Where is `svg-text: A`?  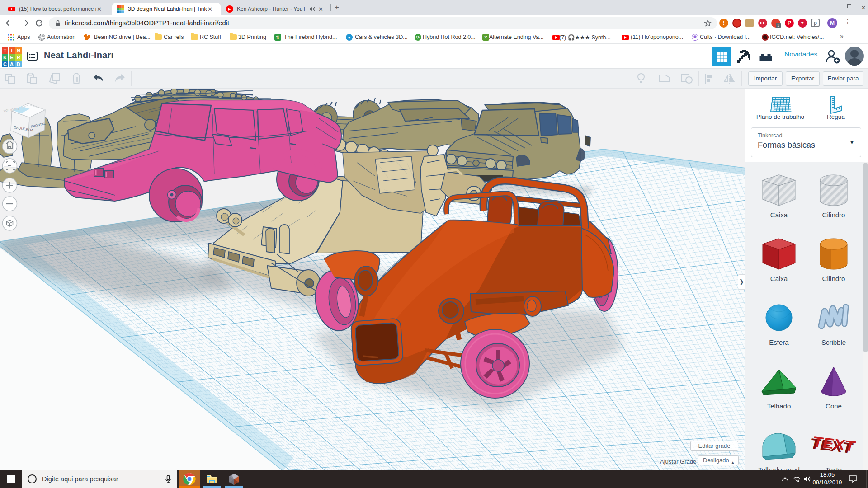
svg-text: A is located at coordinates (12, 64).